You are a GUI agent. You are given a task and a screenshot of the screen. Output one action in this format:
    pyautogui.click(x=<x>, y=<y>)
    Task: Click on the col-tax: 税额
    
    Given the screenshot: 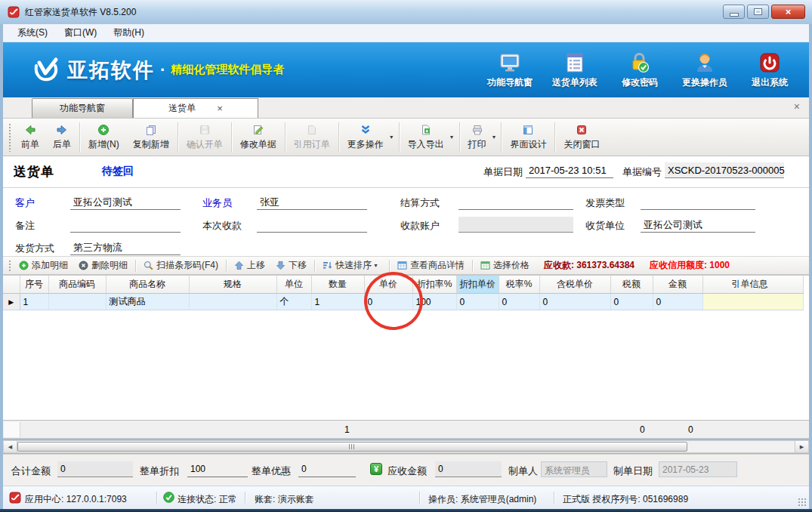 What is the action you would take?
    pyautogui.click(x=631, y=285)
    